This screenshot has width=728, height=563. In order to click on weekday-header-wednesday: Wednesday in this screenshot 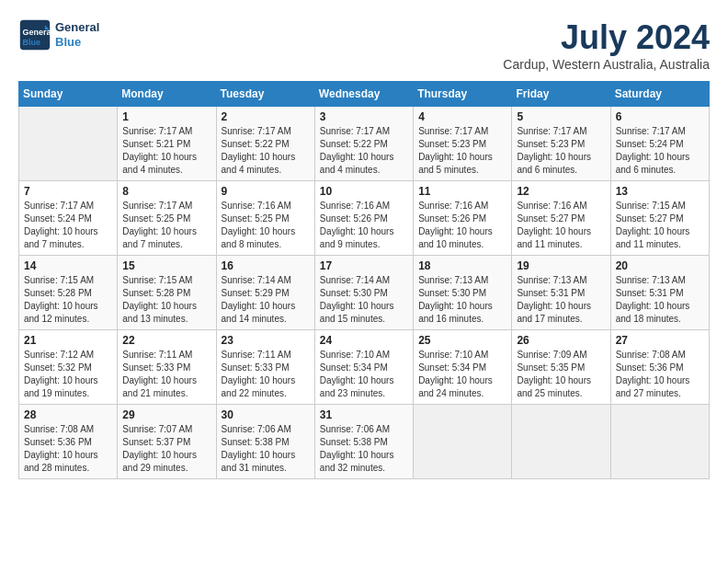, I will do `click(364, 94)`.